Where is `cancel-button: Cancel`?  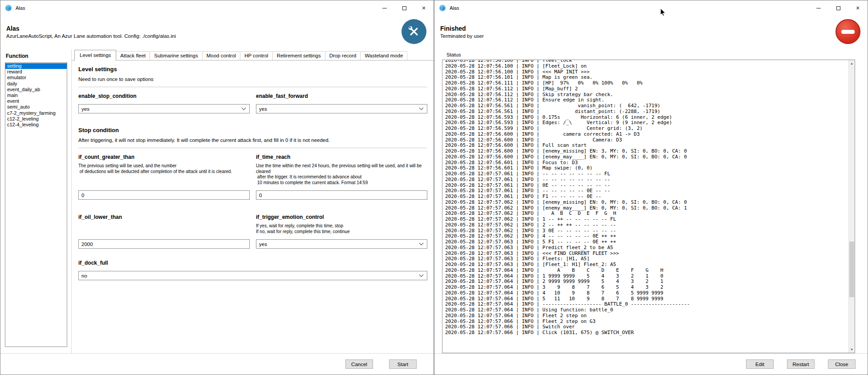 cancel-button: Cancel is located at coordinates (359, 364).